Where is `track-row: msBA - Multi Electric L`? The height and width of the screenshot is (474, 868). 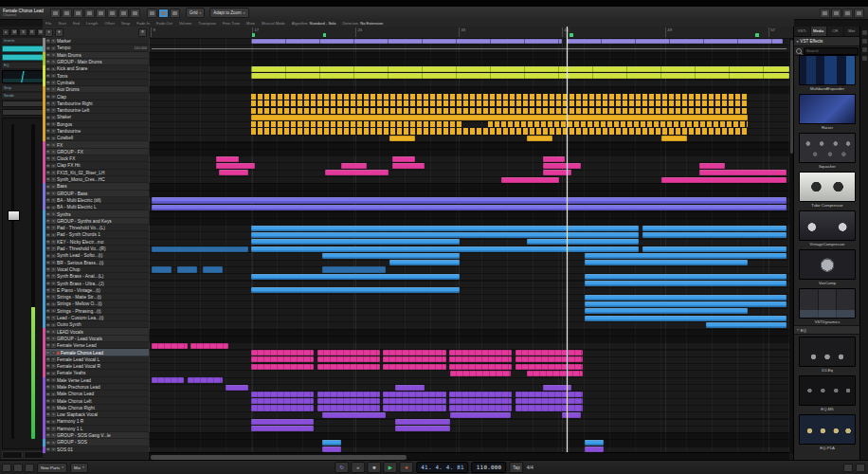 track-row: msBA - Multi Electric L is located at coordinates (96, 207).